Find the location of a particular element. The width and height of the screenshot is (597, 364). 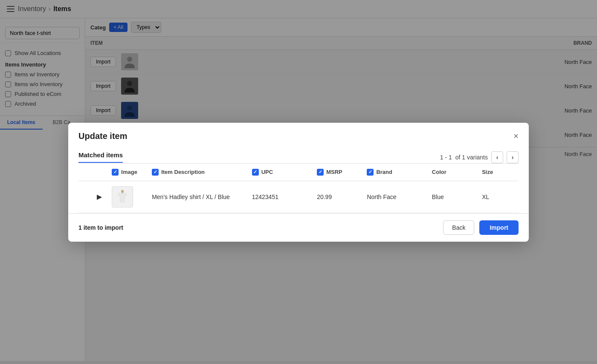

row-description: Men's Hadley shirt / XL / Blue is located at coordinates (199, 197).